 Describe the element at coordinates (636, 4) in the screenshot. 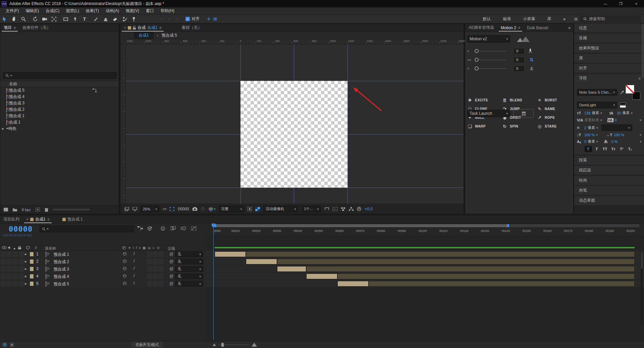

I see `close-button: ×` at that location.